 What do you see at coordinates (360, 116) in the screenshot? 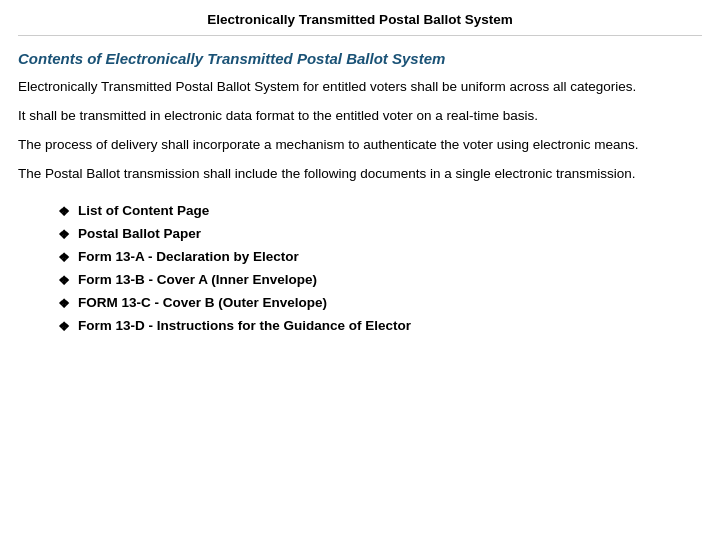
I see `paragraph-2: It shall be transmitted in electronic da…` at bounding box center [360, 116].